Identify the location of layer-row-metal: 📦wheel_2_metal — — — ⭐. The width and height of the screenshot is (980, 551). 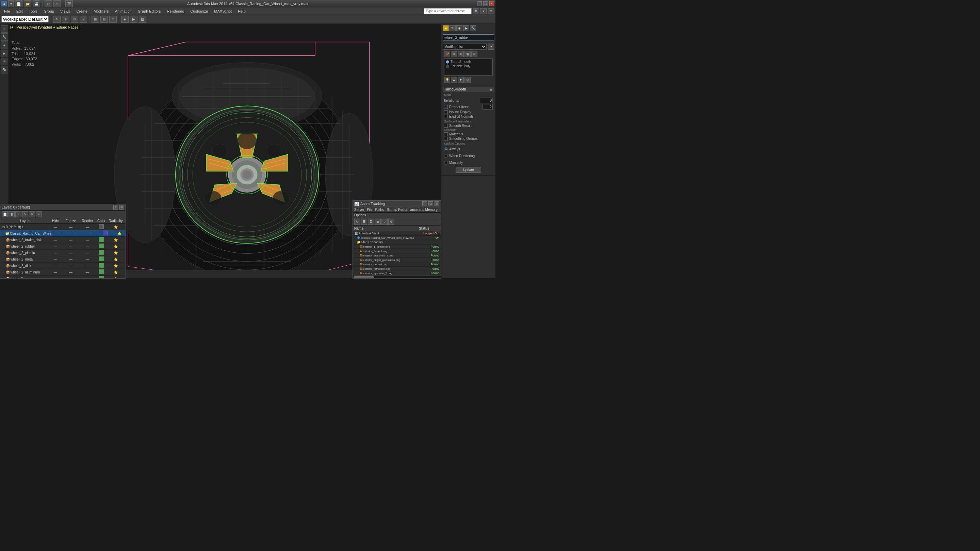
(63, 259).